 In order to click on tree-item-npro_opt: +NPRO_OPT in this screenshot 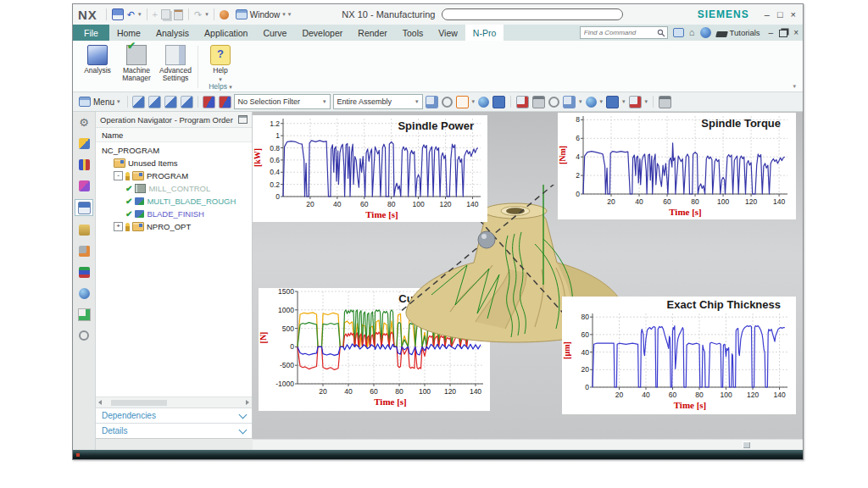, I will do `click(174, 227)`.